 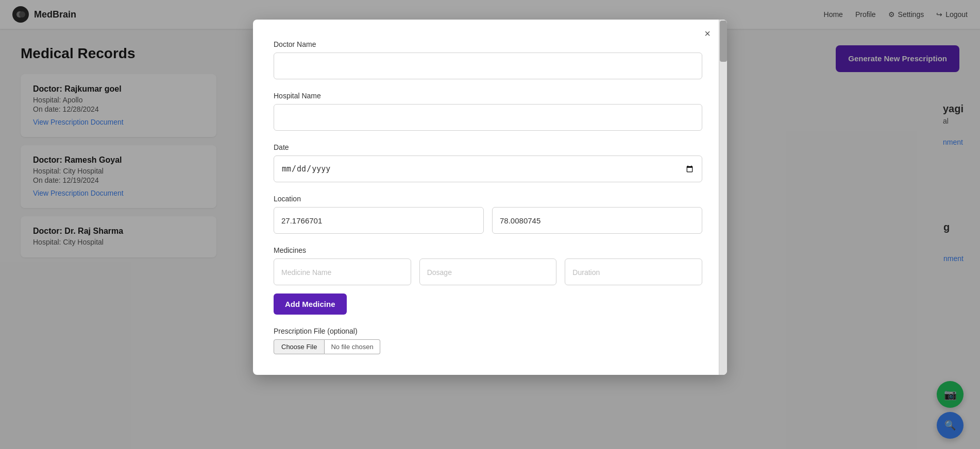 I want to click on medicines-group: Medicines Add Medicine, so click(x=488, y=280).